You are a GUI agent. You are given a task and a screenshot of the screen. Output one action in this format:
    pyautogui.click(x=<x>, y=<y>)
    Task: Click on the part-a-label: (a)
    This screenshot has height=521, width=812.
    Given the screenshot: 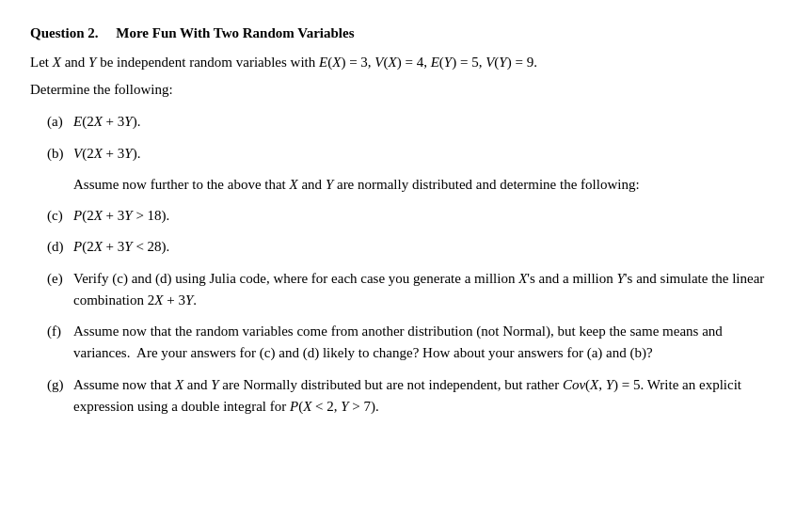 What is the action you would take?
    pyautogui.click(x=60, y=122)
    